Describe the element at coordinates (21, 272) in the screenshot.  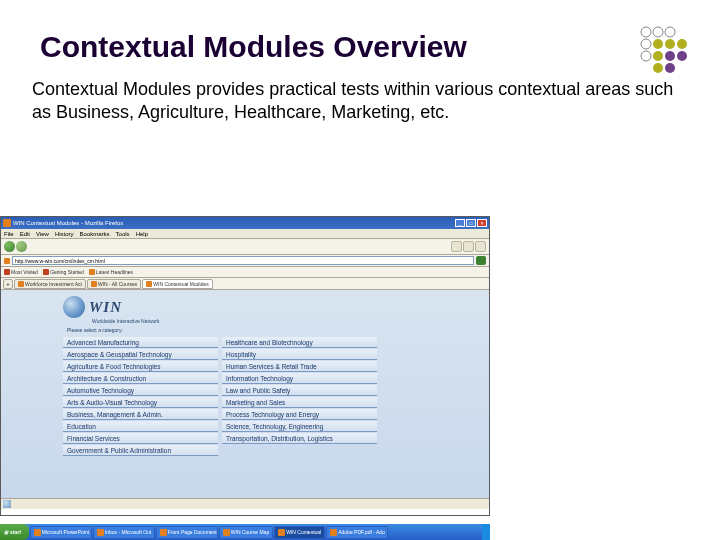
I see `most-visited-link: Most Visited` at that location.